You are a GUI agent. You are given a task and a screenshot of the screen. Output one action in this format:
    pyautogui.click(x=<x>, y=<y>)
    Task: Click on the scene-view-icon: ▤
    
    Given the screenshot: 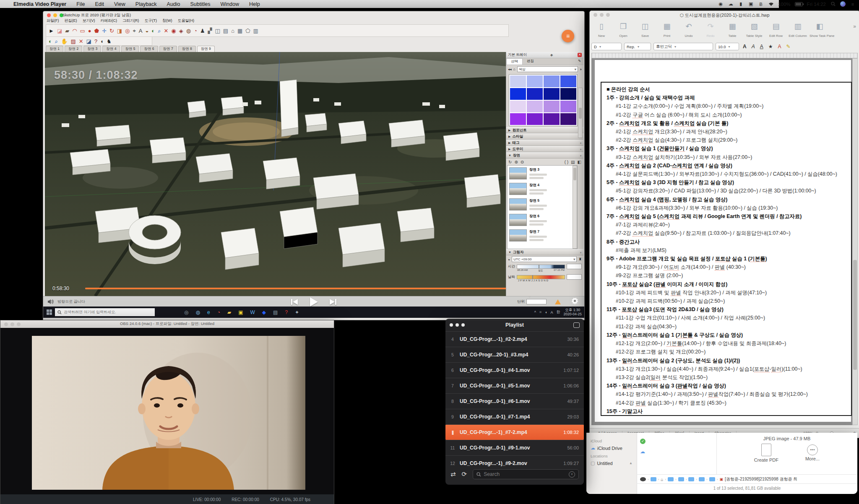 What is the action you would take?
    pyautogui.click(x=573, y=162)
    